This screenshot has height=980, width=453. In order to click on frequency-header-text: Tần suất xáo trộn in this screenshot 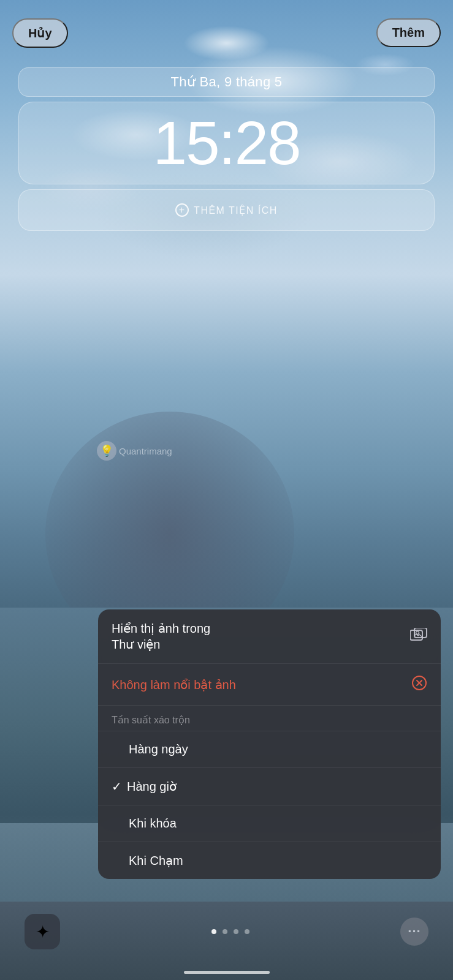, I will do `click(151, 720)`.